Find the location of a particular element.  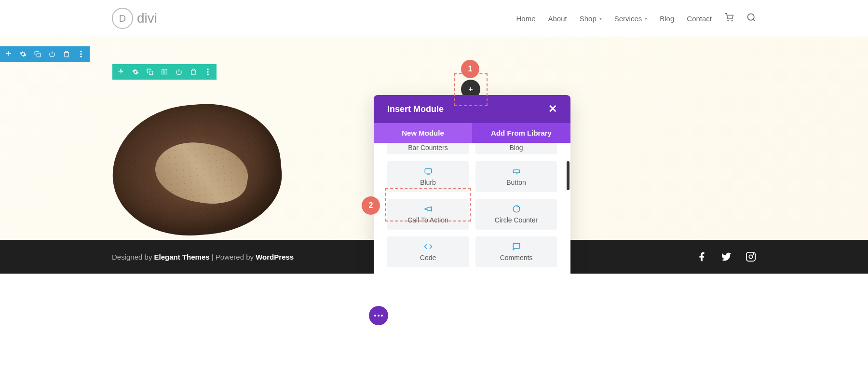

cart-icon is located at coordinates (729, 18).